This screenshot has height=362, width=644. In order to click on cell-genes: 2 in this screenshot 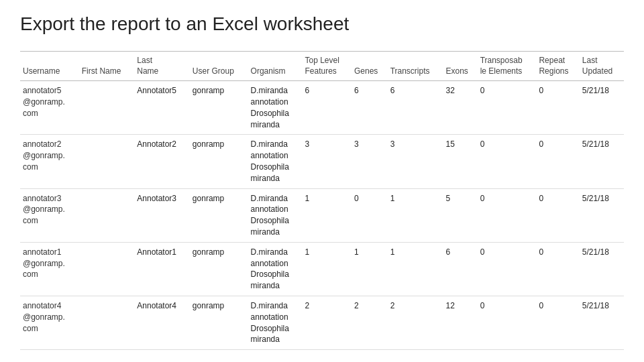, I will do `click(370, 322)`.